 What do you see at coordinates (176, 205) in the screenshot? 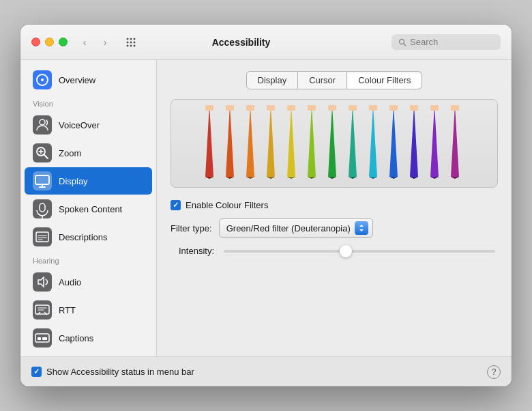
I see `checkbox-checked: ✓` at bounding box center [176, 205].